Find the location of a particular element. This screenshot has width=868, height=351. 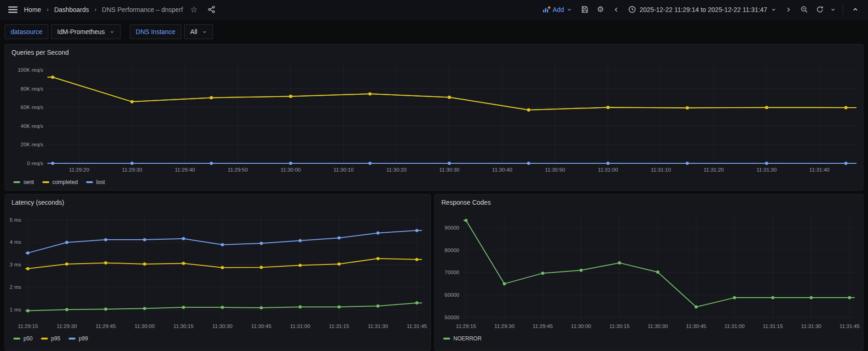

y-axis-label: 40K req/s is located at coordinates (32, 126).